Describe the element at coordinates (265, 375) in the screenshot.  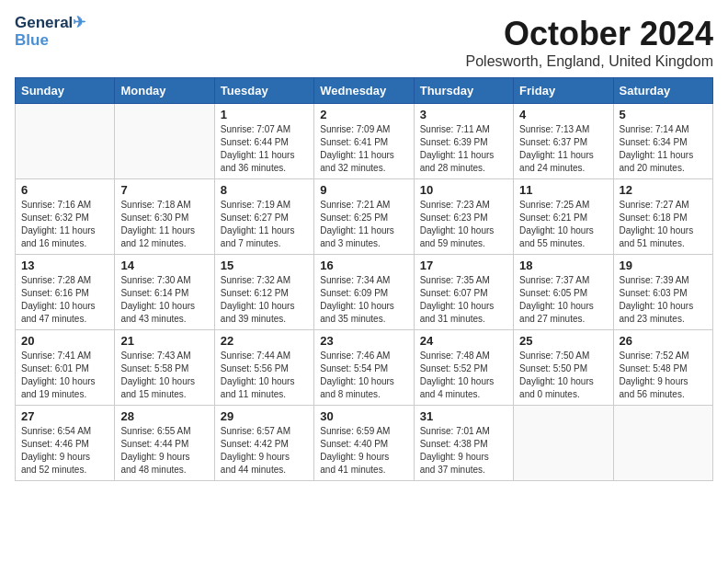
I see `cell-info: Sunrise: 7:44 AM Sunset: 5:56 PM Dayligh…` at that location.